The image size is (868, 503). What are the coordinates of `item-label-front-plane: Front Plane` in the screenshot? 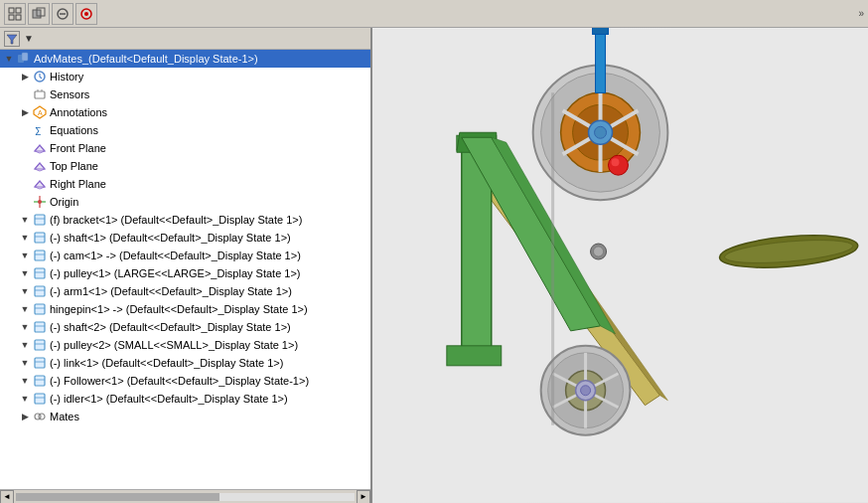 It's located at (77, 148).